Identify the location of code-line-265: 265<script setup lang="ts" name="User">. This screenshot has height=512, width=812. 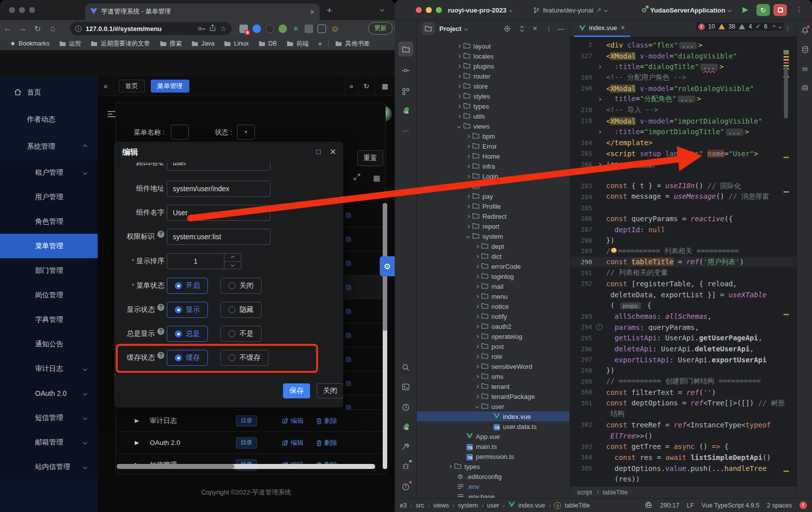
(683, 154).